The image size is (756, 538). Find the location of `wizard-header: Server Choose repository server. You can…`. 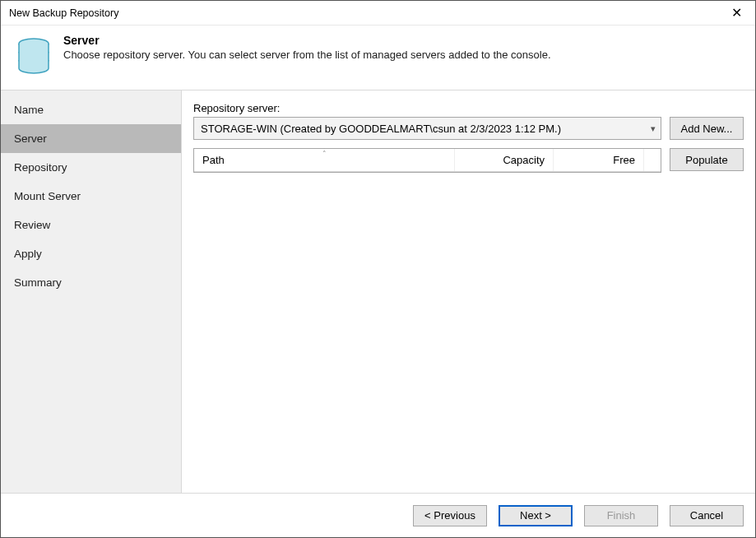

wizard-header: Server Choose repository server. You can… is located at coordinates (378, 58).